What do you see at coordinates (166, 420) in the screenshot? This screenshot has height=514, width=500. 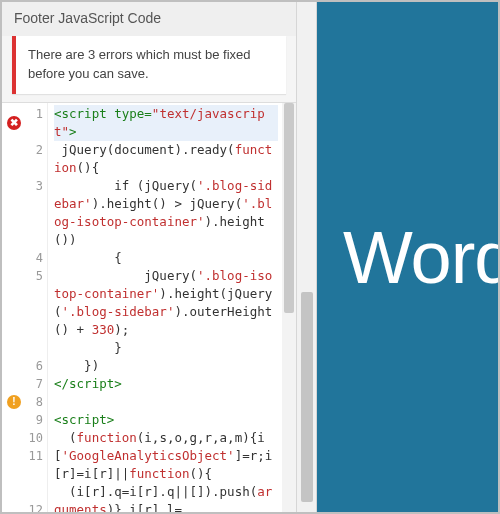 I see `code-line: <script>` at bounding box center [166, 420].